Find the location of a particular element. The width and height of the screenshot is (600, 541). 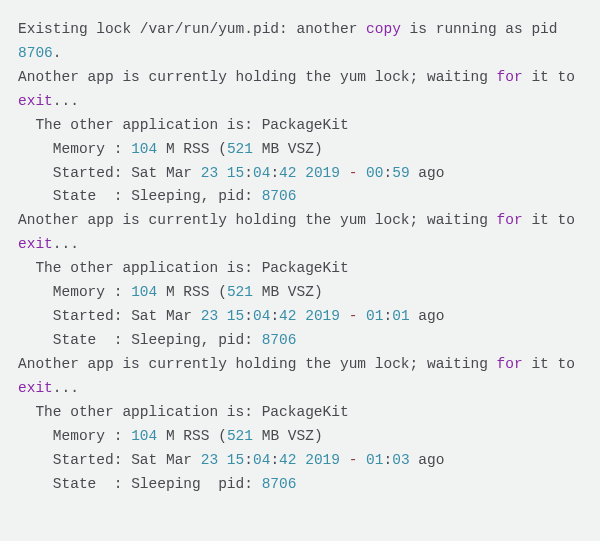

pid-number: 8706 is located at coordinates (36, 53).